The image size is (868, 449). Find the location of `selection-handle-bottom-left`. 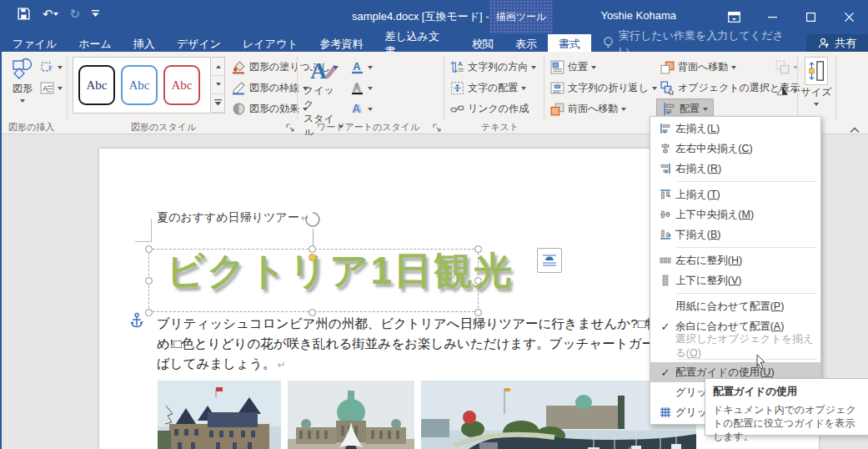

selection-handle-bottom-left is located at coordinates (148, 312).